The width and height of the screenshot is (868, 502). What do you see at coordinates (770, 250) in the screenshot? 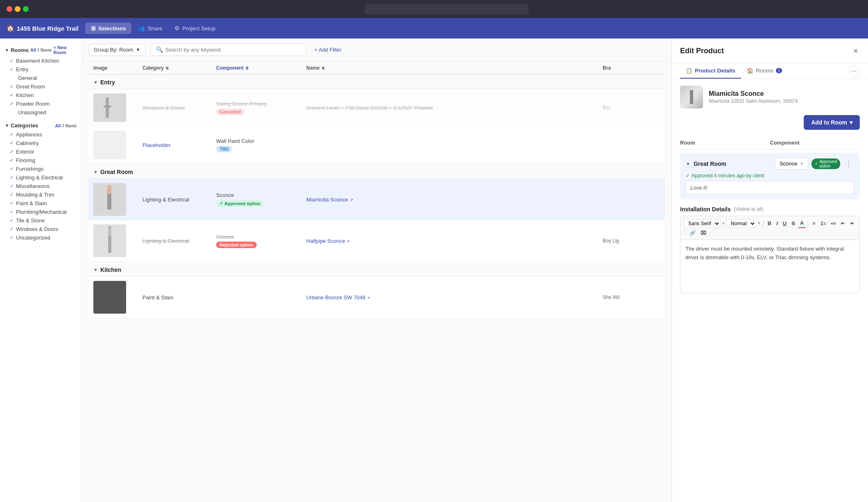
I see `installation-details-section: Installation Details (Visible to all) Sa…` at bounding box center [770, 250].